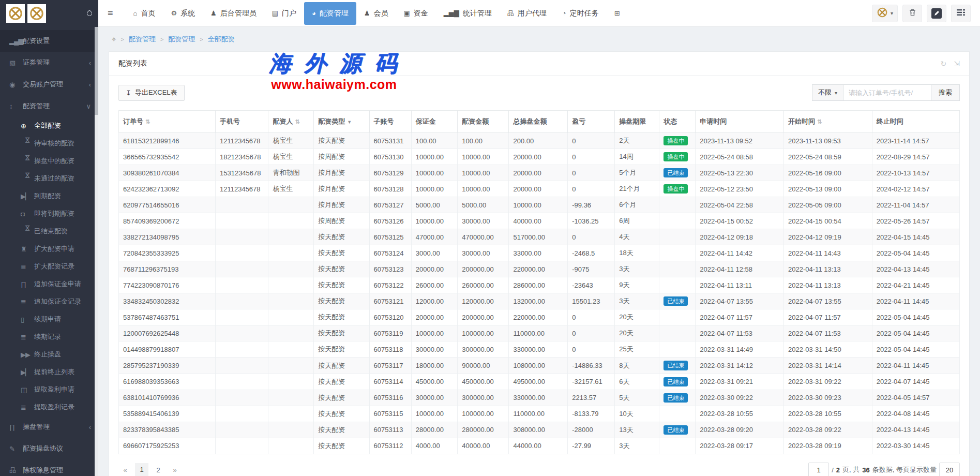 The width and height of the screenshot is (980, 476). I want to click on search-button: 搜索, so click(945, 93).